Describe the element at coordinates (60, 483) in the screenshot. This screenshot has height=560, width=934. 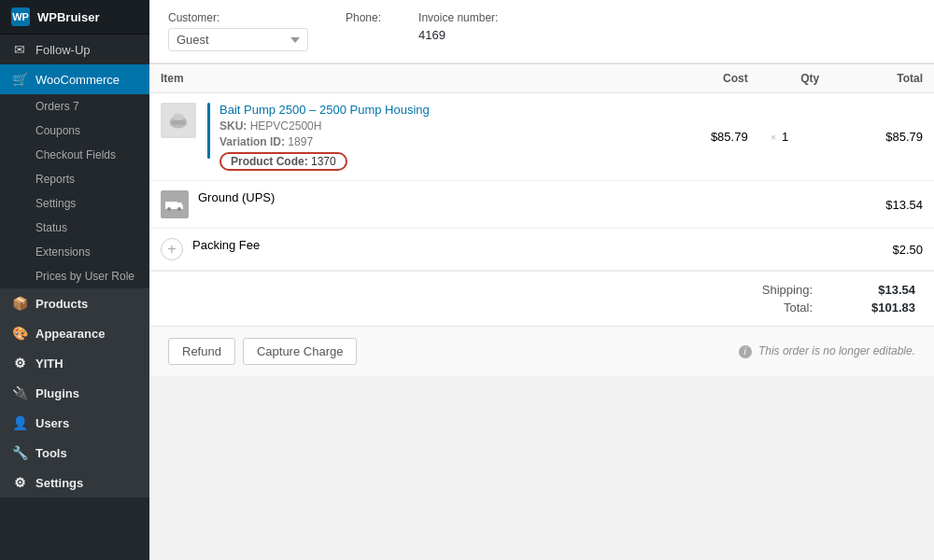
I see `settings-main-label: Settings` at that location.